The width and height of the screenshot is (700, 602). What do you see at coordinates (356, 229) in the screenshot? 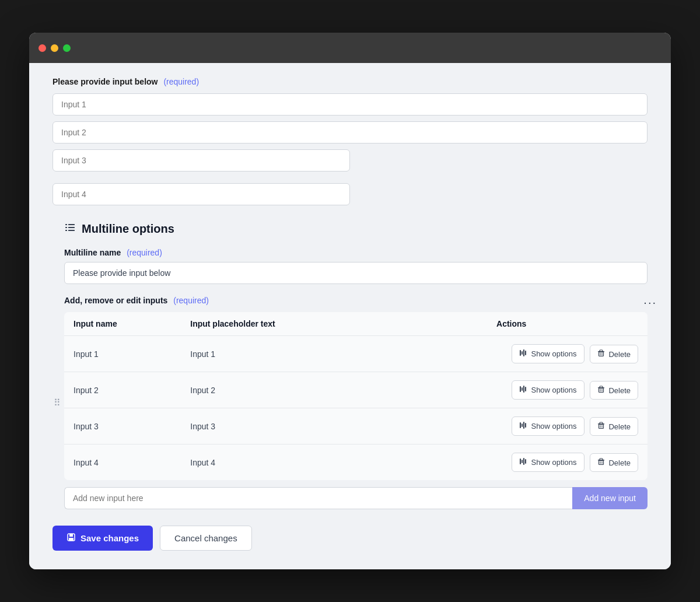
I see `section-header: Multiline options` at bounding box center [356, 229].